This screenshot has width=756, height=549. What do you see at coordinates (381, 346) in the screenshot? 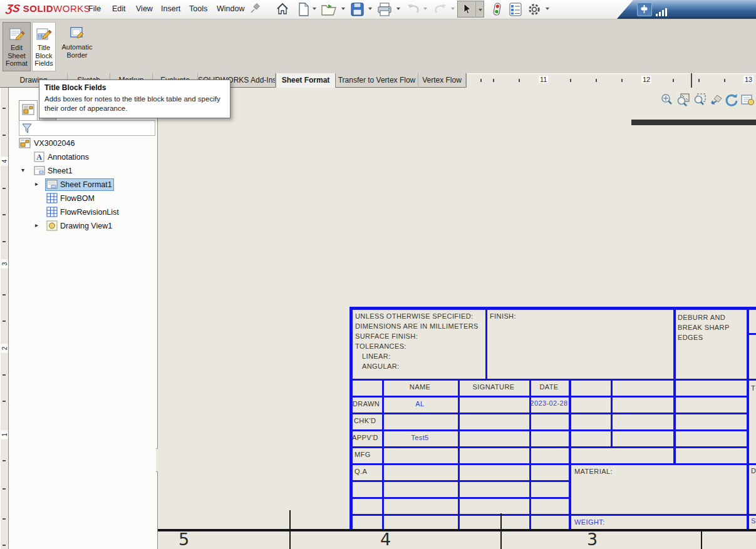
I see `tb-note: TOLERANCES:` at bounding box center [381, 346].